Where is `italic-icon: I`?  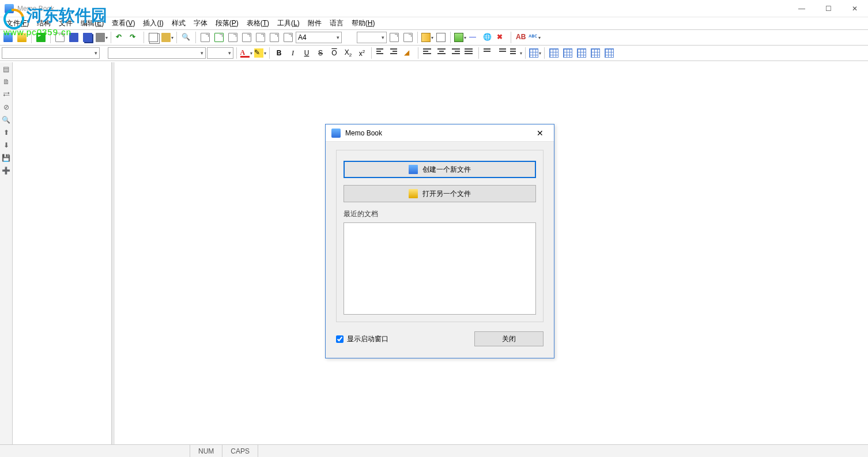 italic-icon: I is located at coordinates (293, 53).